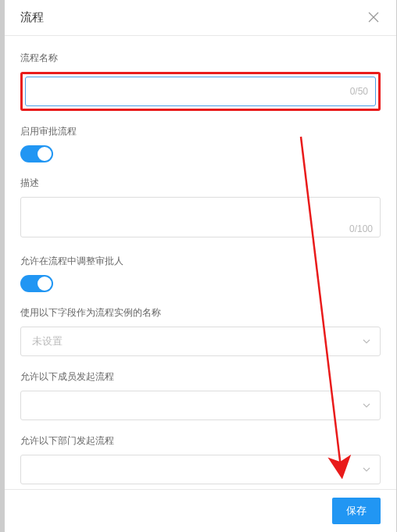  I want to click on allow-adjust-toggle, so click(37, 284).